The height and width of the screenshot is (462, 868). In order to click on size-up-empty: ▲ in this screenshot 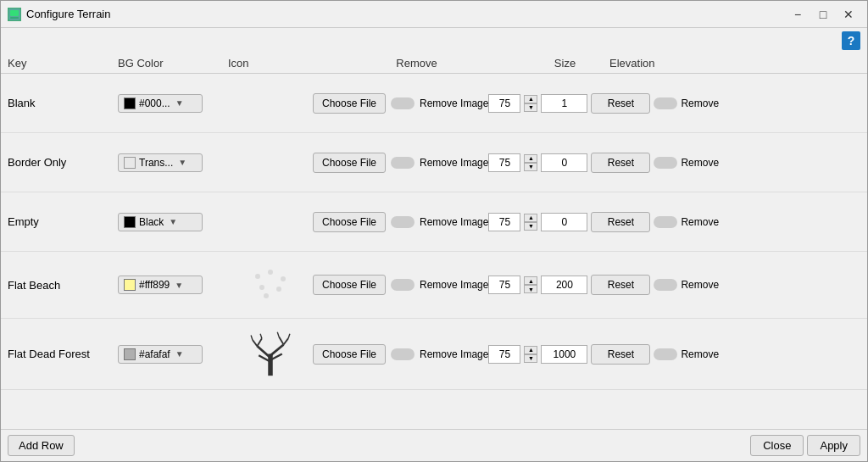, I will do `click(531, 218)`.